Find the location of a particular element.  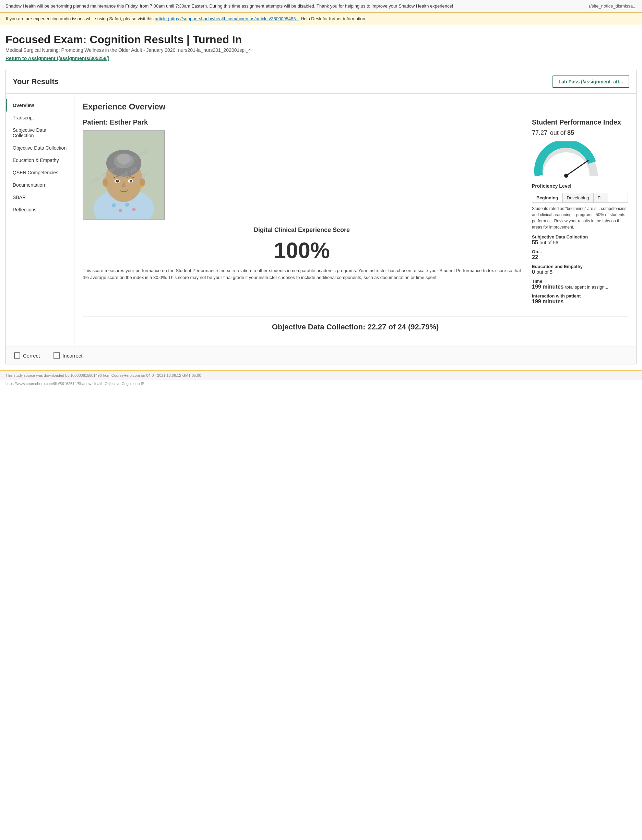

prof-tab-p: P... is located at coordinates (601, 198).